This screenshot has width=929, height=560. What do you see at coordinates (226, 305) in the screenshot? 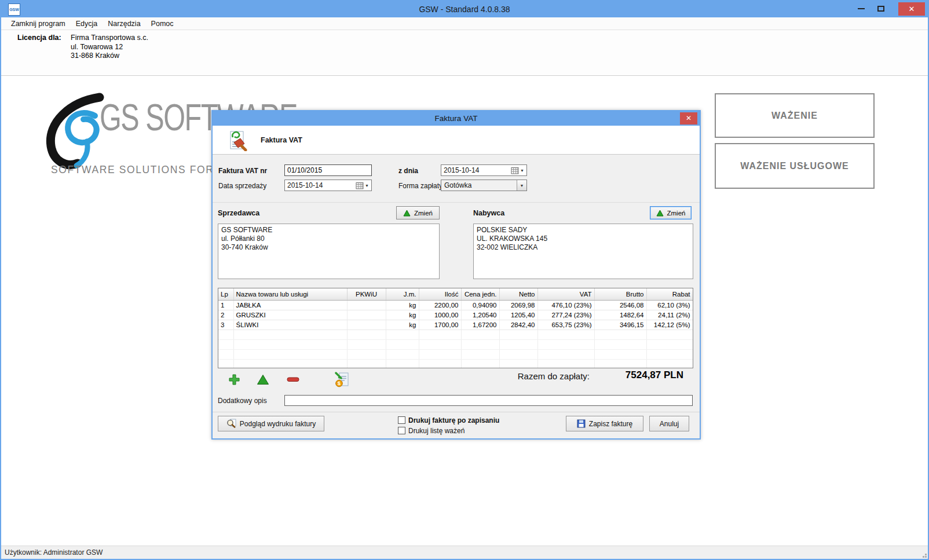
I see `table-cell: 1` at bounding box center [226, 305].